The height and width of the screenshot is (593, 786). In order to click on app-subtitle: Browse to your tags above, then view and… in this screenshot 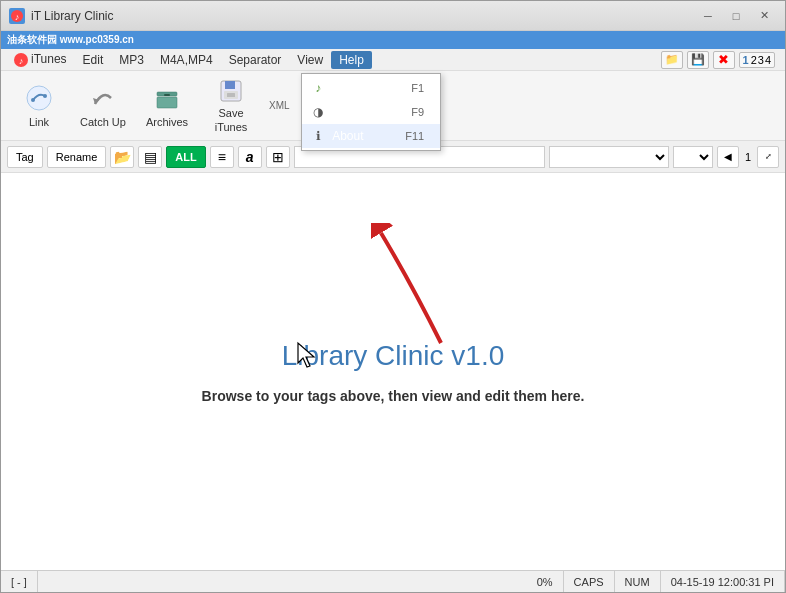, I will do `click(394, 396)`.